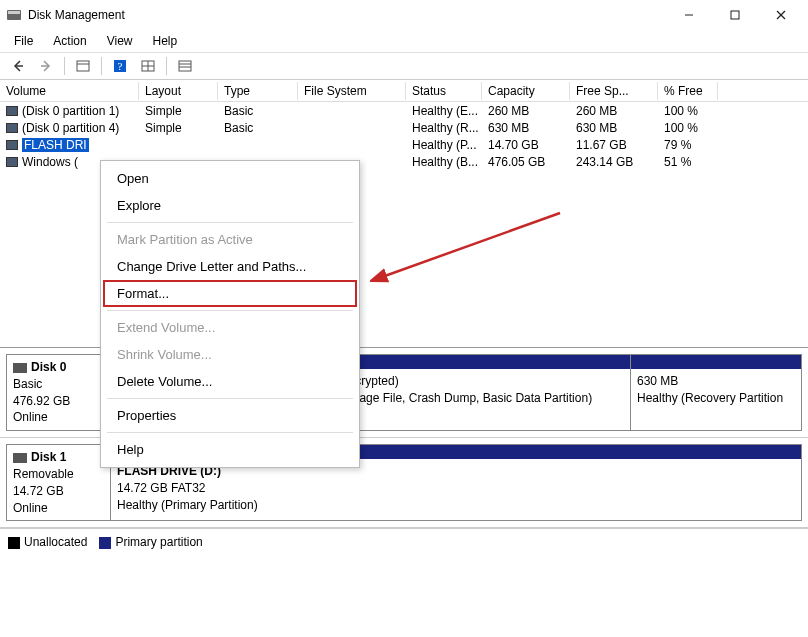 This screenshot has width=808, height=637. What do you see at coordinates (688, 91) in the screenshot?
I see `col-pctfree: % Free` at bounding box center [688, 91].